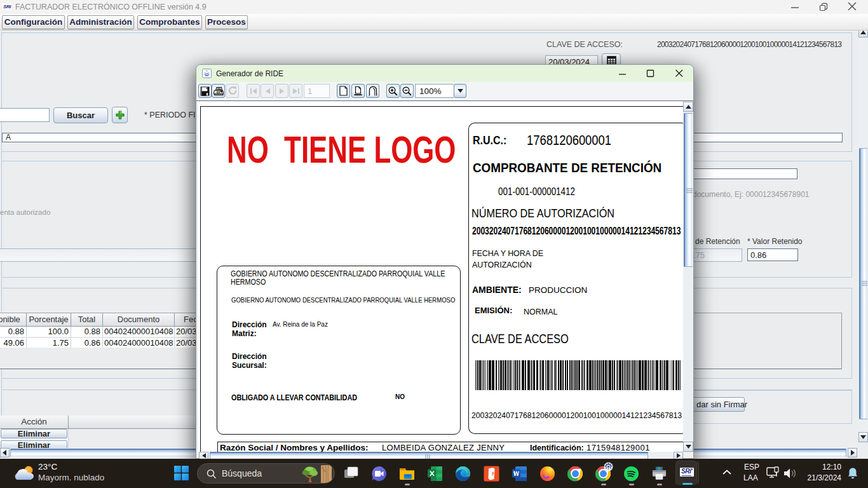 Image resolution: width=868 pixels, height=488 pixels. What do you see at coordinates (605, 475) in the screenshot?
I see `chrome-profile-button` at bounding box center [605, 475].